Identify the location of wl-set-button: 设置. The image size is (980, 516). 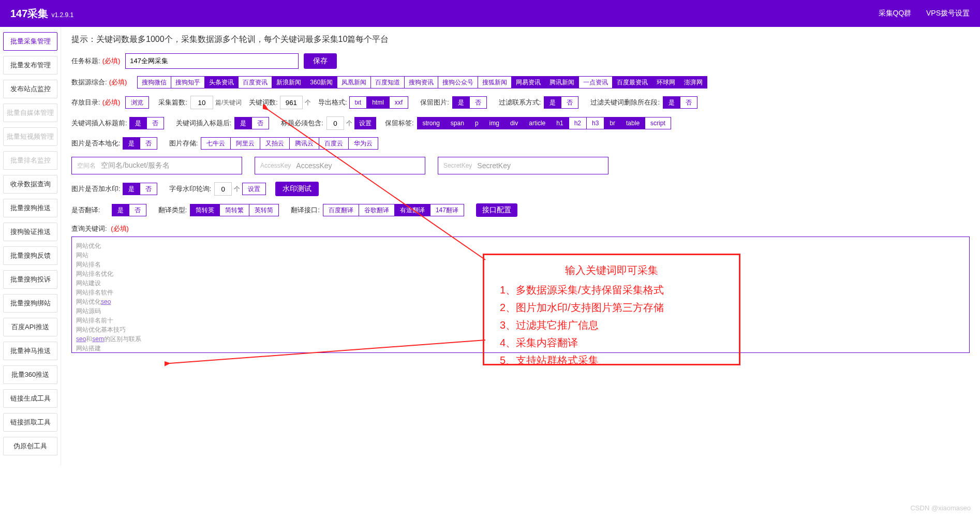
(254, 189).